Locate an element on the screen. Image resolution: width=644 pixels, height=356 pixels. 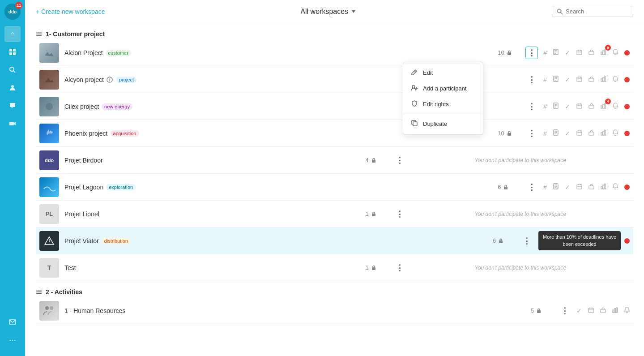
avatar: ddo 11 is located at coordinates (13, 12).